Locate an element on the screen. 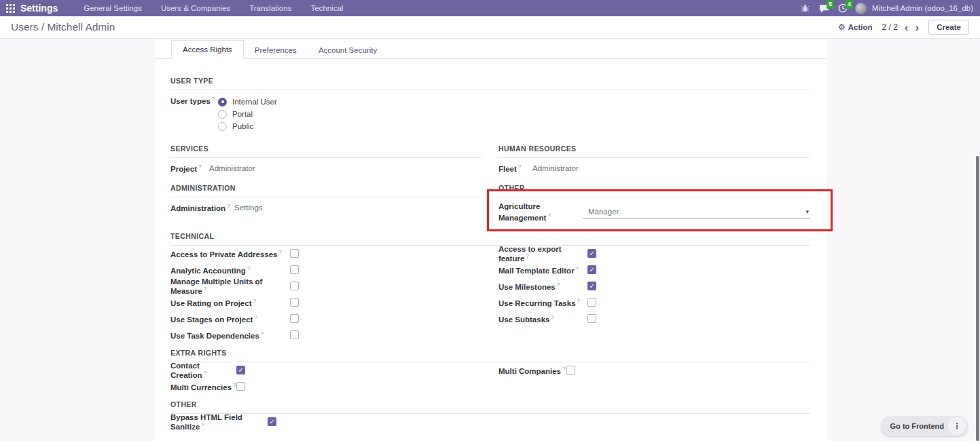 The image size is (980, 441). checkbox-use-subtasks is located at coordinates (592, 319).